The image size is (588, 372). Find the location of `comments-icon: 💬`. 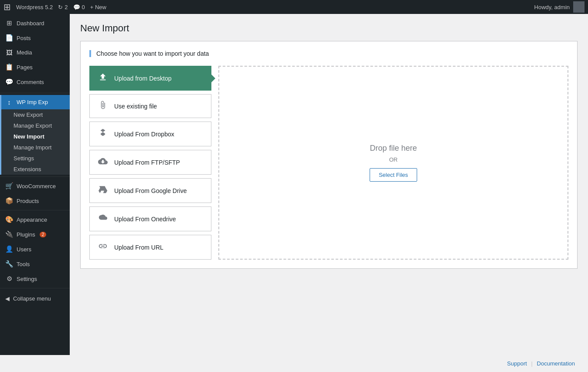

comments-icon: 💬 is located at coordinates (9, 82).